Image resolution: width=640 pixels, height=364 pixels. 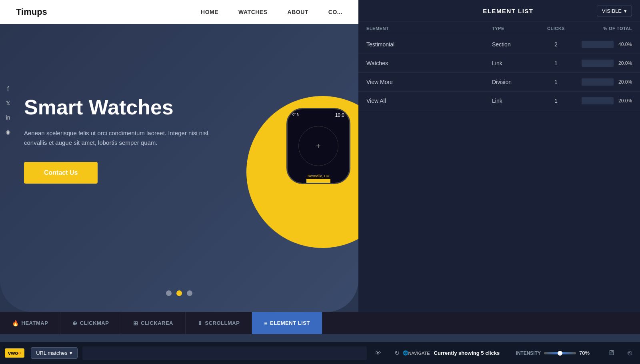 I want to click on table-row: Watches Link 1 20.0%, so click(x=499, y=63).